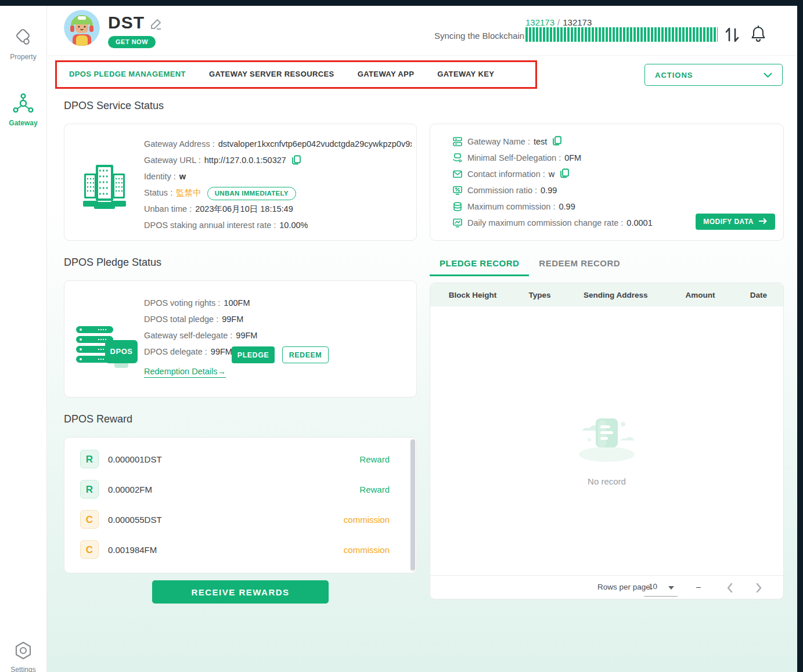 The height and width of the screenshot is (672, 803). Describe the element at coordinates (413, 505) in the screenshot. I see `scrollbar-track` at that location.